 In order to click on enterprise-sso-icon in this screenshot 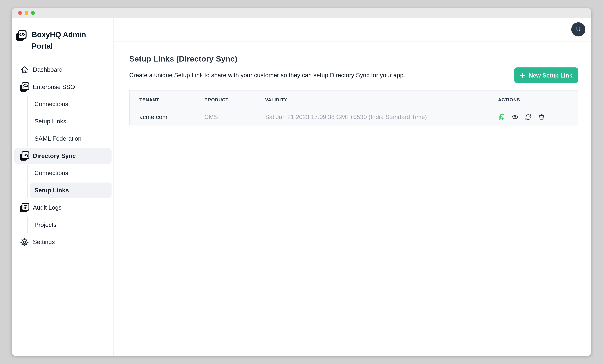, I will do `click(24, 87)`.